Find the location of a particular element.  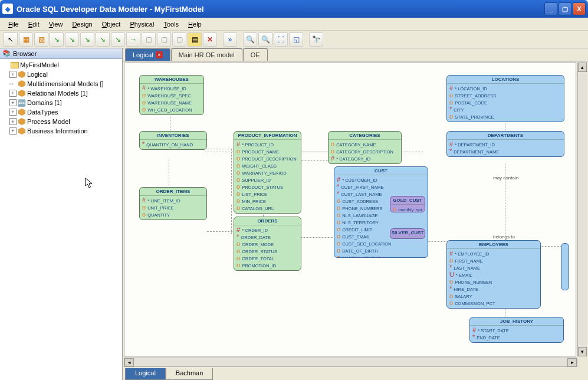

tree-relational: + Relational Models [1] is located at coordinates (61, 93).